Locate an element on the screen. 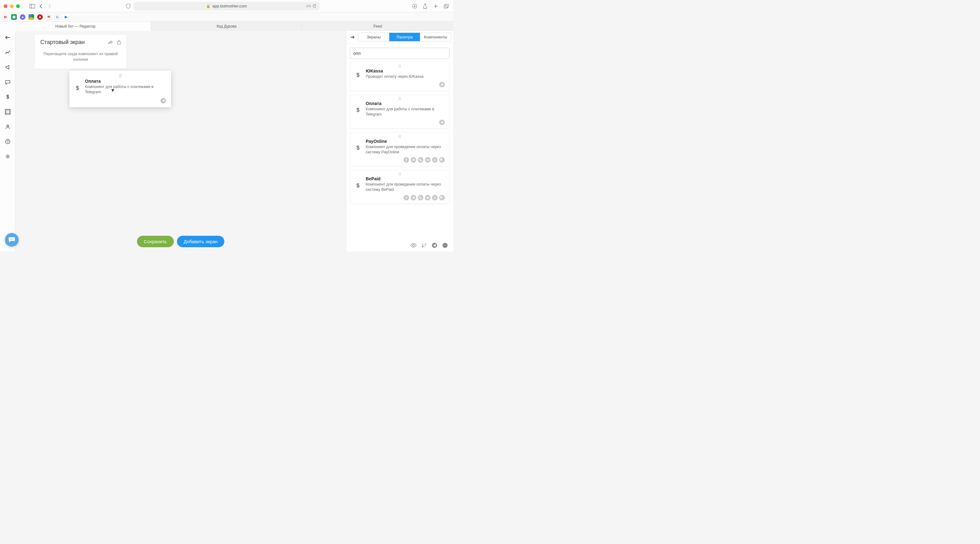  tab-palette: Палитра is located at coordinates (405, 37).